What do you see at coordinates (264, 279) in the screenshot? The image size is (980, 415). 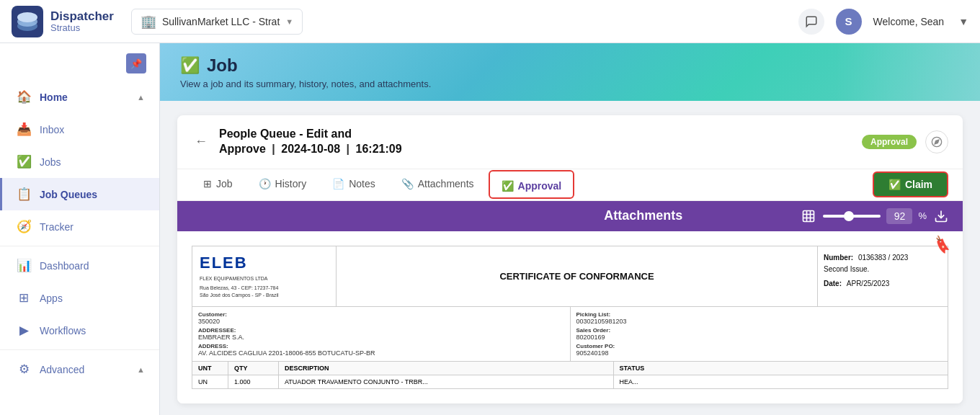 I see `doc-company-full: FLEX EQUIPAMENTOS LTDA` at bounding box center [264, 279].